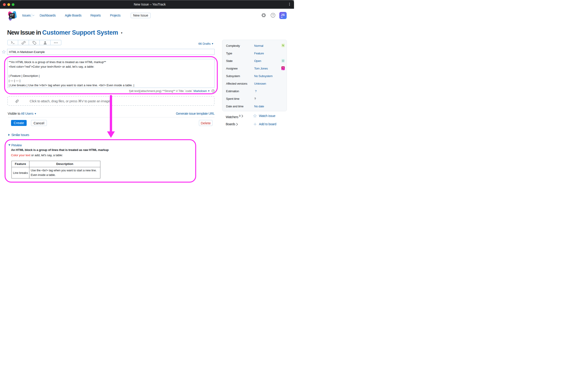 Image resolution: width=588 pixels, height=367 pixels. What do you see at coordinates (12, 16) in the screenshot?
I see `svg-text: YT` at bounding box center [12, 16].